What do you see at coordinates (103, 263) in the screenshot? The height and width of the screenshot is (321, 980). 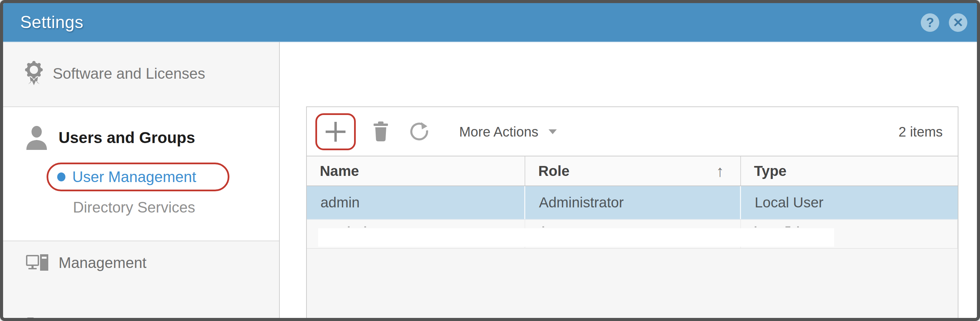 I see `sidebar-item-label: Management` at bounding box center [103, 263].